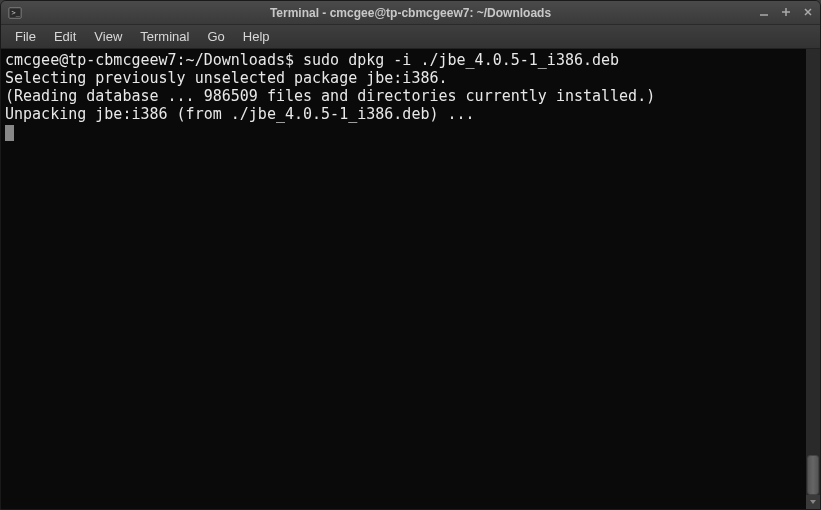  What do you see at coordinates (813, 502) in the screenshot?
I see `scrollbar-down-button` at bounding box center [813, 502].